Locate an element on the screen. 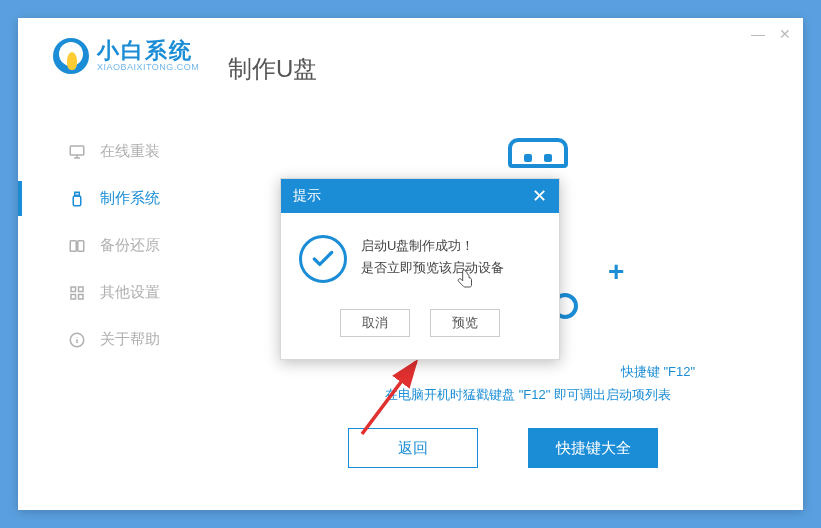 This screenshot has height=528, width=821. dialog-body: 启动U盘制作成功！ 是否立即预览该启动设备 is located at coordinates (420, 256).